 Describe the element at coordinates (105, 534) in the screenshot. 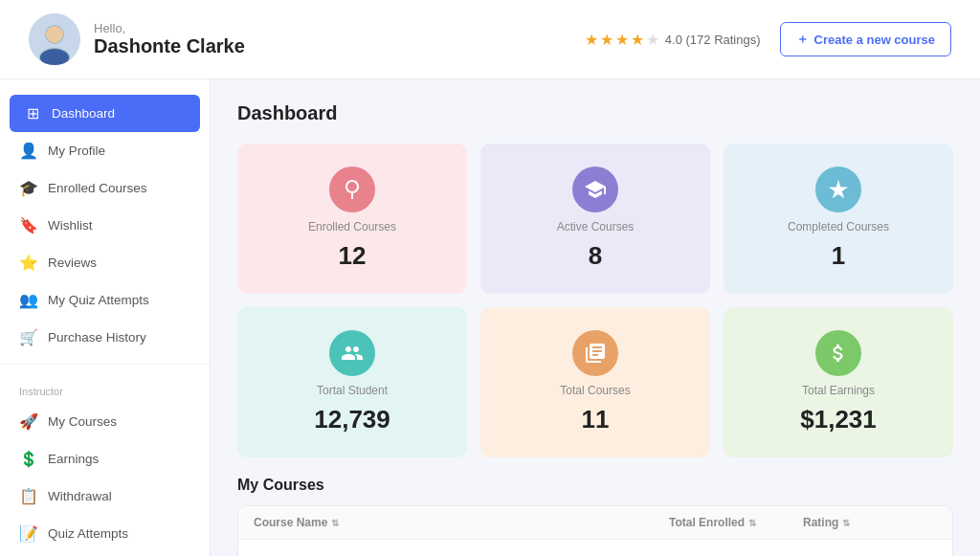

I see `sidebar-item-instructor-quiz: 📝 Quiz Attempts` at that location.